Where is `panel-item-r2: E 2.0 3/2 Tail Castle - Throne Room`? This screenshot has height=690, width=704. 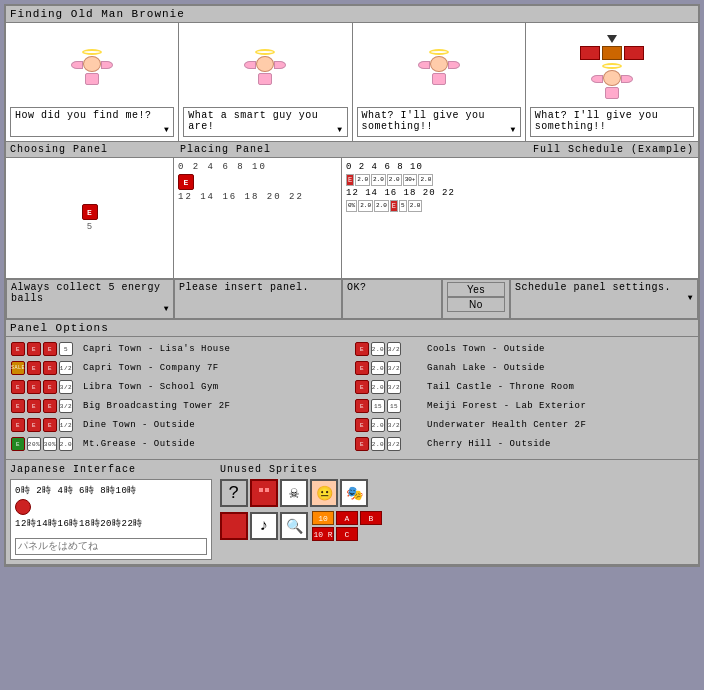
panel-item-r2: E 2.0 3/2 Tail Castle - Throne Room is located at coordinates (524, 387).